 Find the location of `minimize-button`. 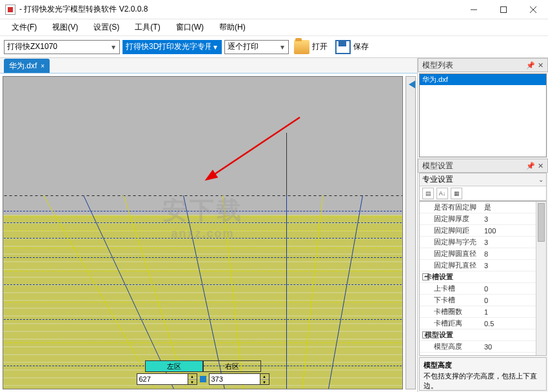

minimize-button is located at coordinates (474, 10).